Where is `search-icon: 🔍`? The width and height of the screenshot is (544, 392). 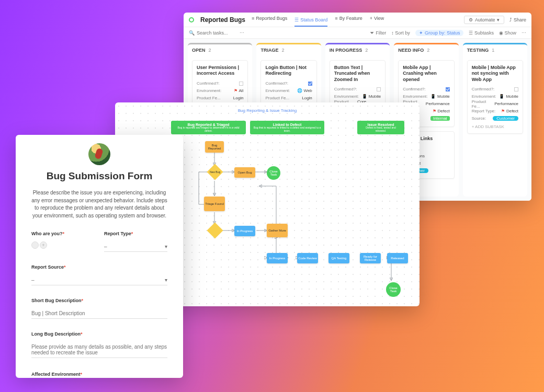 search-icon: 🔍 is located at coordinates (191, 33).